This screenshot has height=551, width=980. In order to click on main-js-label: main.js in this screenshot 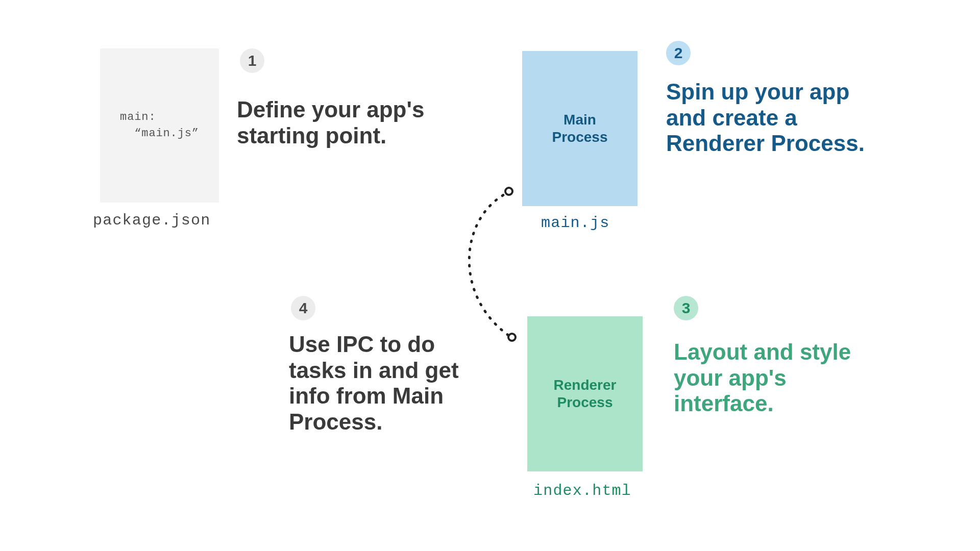, I will do `click(575, 223)`.